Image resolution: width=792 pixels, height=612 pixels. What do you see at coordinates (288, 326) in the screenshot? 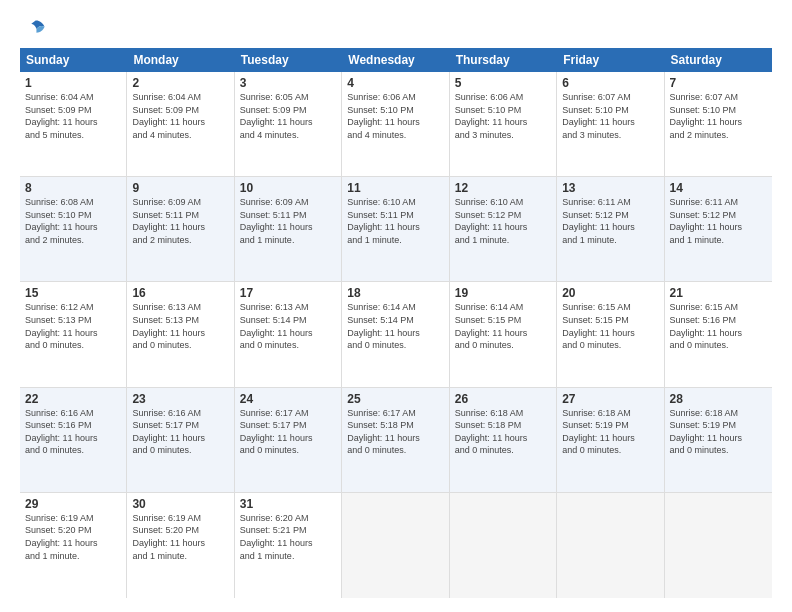
I see `day-info-17: Sunrise: 6:13 AM Sunset: 5:14 PM Dayligh…` at bounding box center [288, 326].